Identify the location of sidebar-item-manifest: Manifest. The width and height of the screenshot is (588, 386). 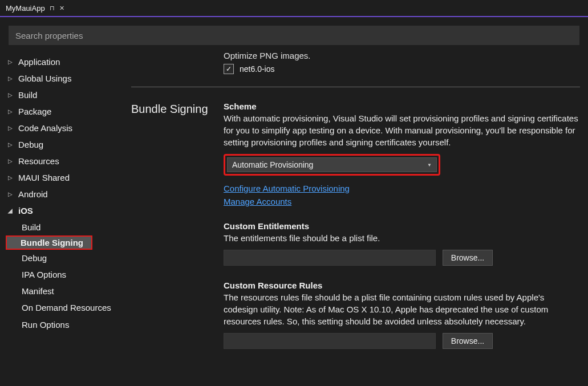
(60, 291).